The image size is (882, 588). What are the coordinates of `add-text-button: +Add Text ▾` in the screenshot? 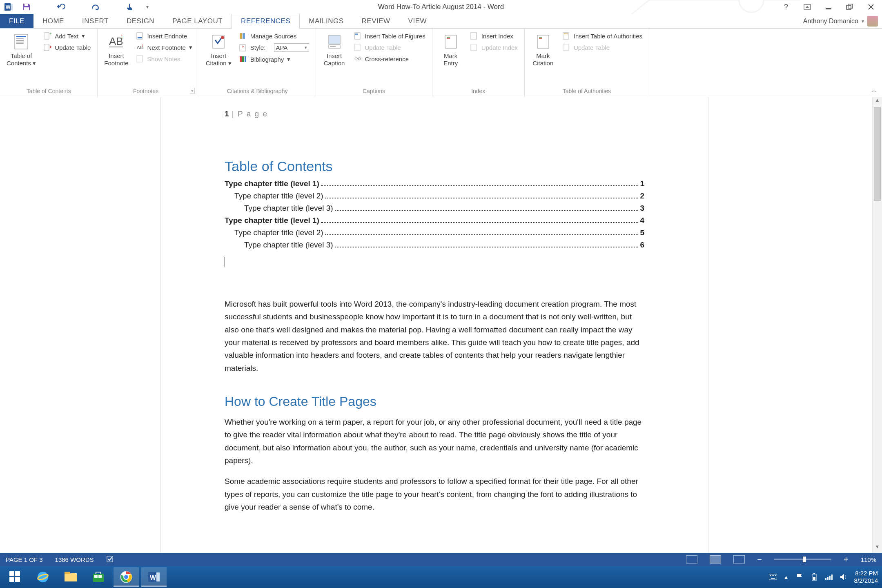 It's located at (67, 36).